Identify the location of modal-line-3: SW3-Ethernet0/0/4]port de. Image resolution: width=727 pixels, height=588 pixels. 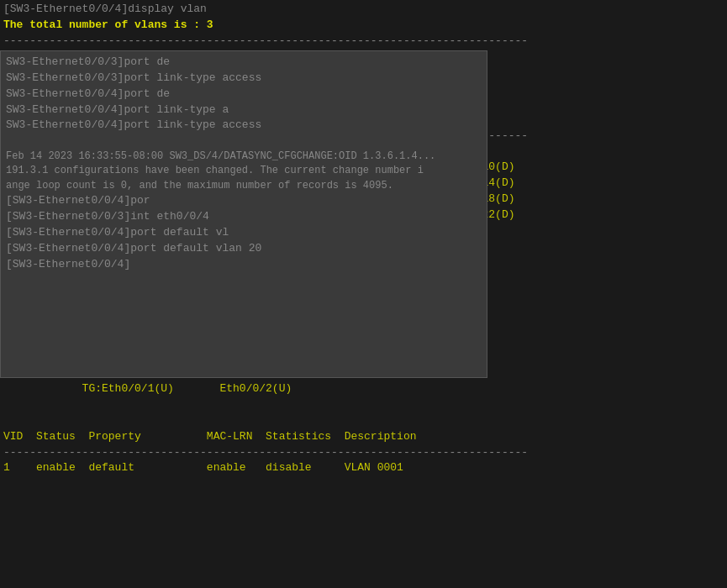
(244, 94).